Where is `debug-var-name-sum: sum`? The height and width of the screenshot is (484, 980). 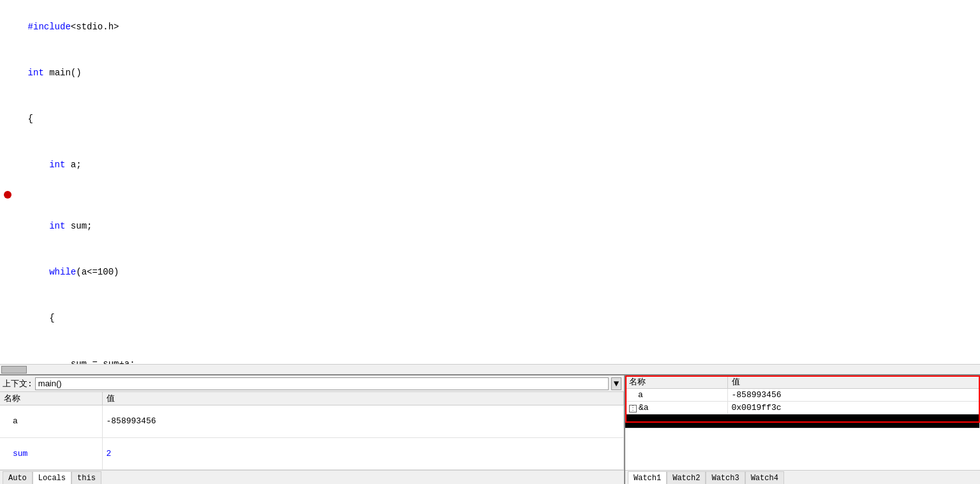
debug-var-name-sum: sum is located at coordinates (51, 453).